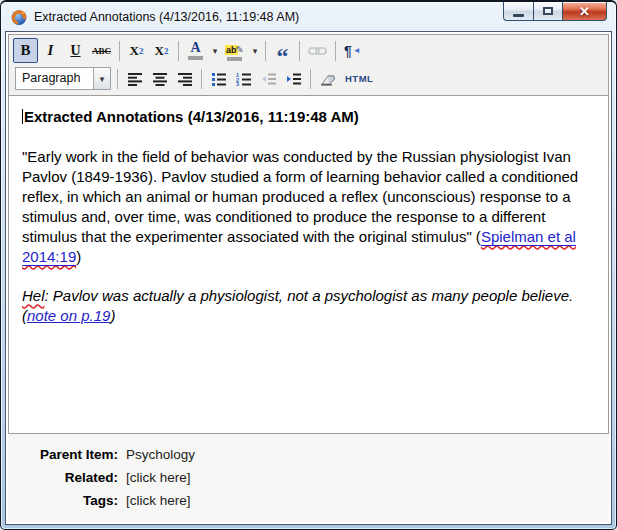  I want to click on caption-buttons: ✕, so click(555, 12).